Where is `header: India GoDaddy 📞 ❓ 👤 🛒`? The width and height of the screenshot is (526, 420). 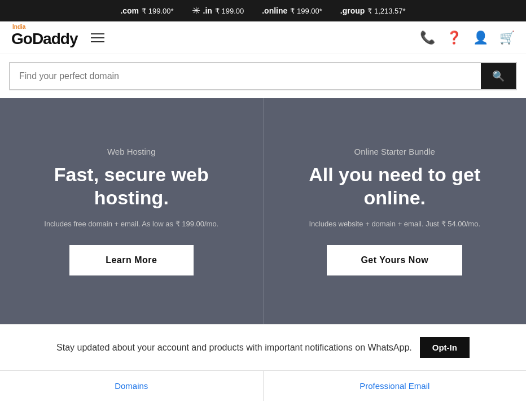 header: India GoDaddy 📞 ❓ 👤 🛒 is located at coordinates (263, 38).